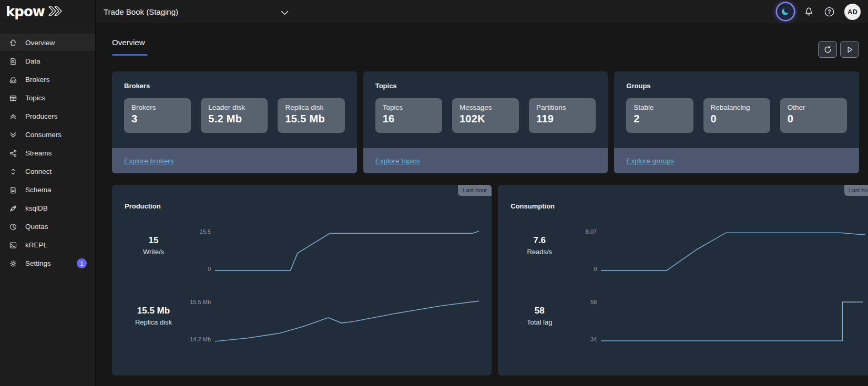  What do you see at coordinates (48, 12) in the screenshot?
I see `logo-area: kpow` at bounding box center [48, 12].